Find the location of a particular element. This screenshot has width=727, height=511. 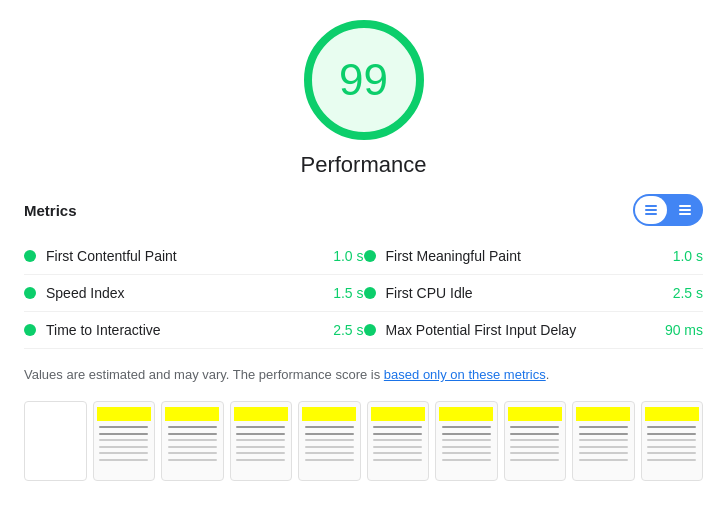

filmstrip is located at coordinates (364, 441).